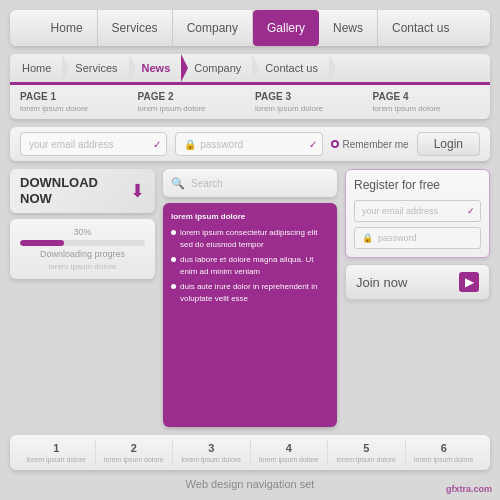 This screenshot has width=500, height=500. I want to click on check-icon: ✓, so click(157, 144).